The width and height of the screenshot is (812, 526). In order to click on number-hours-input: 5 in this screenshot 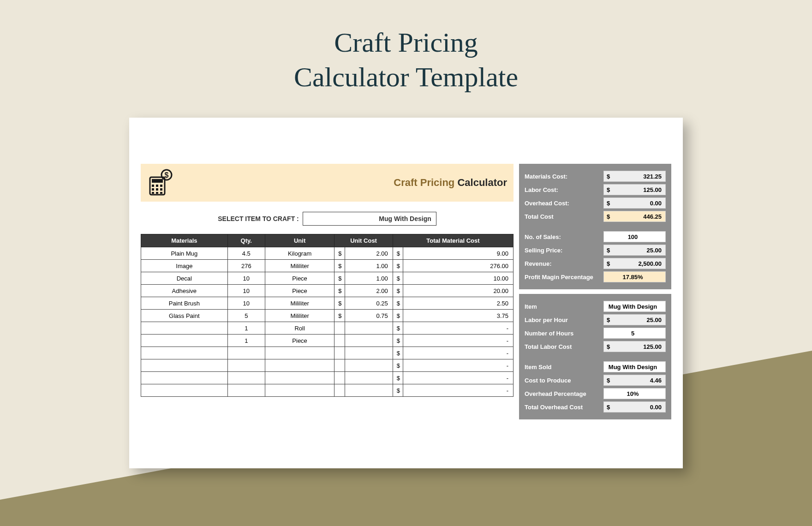, I will do `click(635, 333)`.